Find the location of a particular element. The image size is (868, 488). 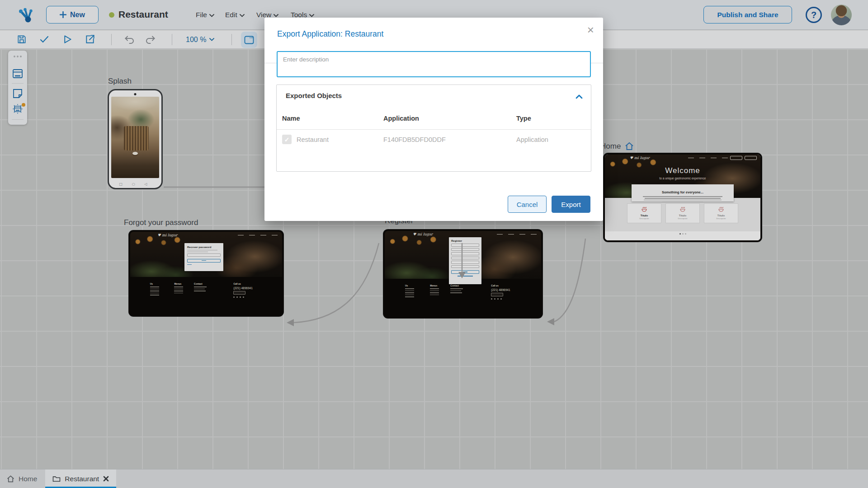

row-type: Application is located at coordinates (553, 140).